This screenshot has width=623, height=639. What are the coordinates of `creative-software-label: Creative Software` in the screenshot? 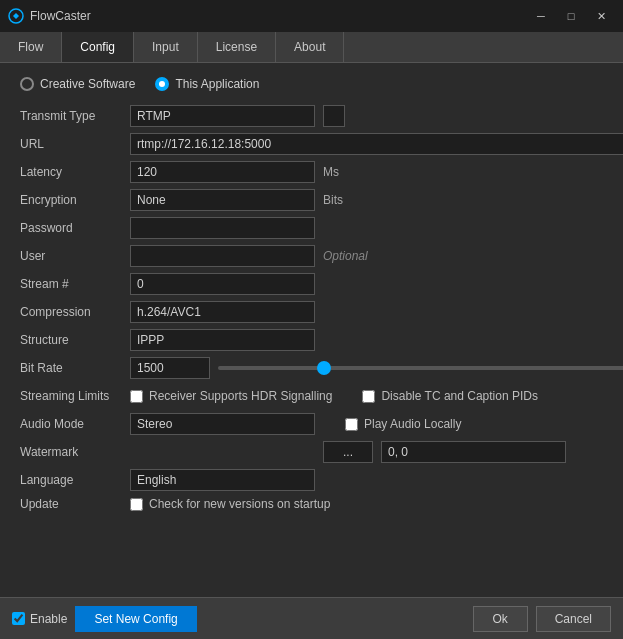 It's located at (88, 84).